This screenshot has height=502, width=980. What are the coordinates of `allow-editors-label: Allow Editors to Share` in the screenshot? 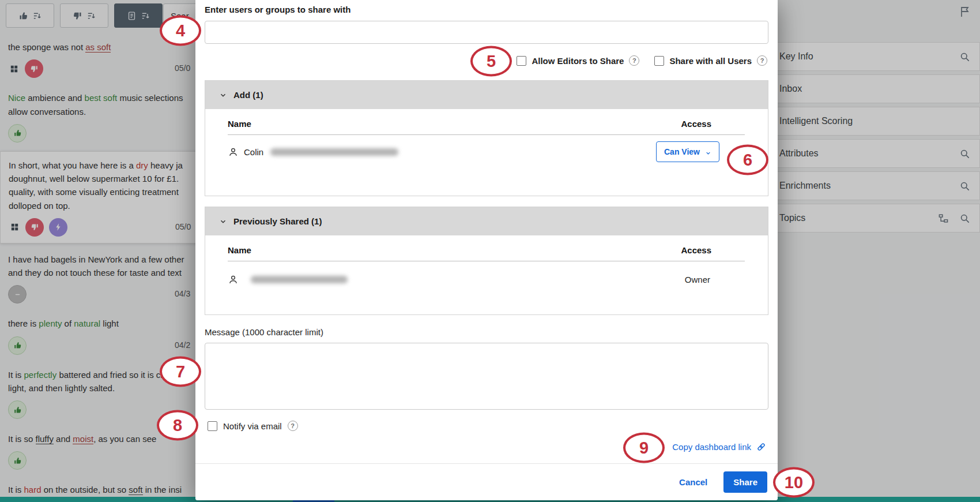 It's located at (578, 61).